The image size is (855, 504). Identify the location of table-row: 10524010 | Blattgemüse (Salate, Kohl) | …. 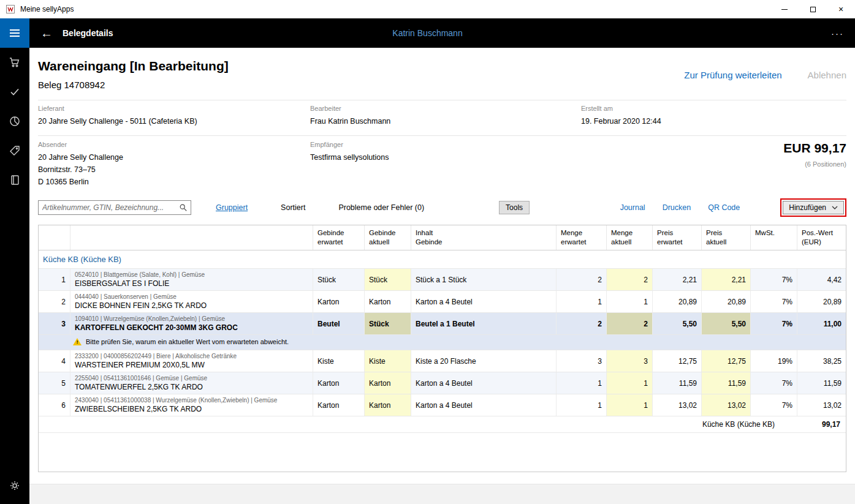
(443, 280).